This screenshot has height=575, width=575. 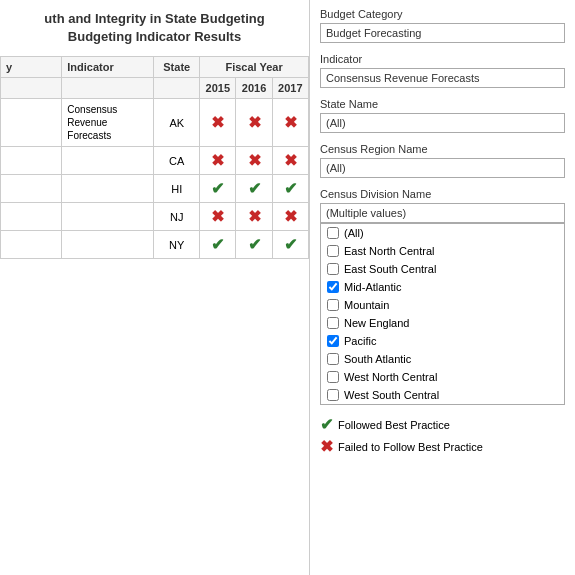 I want to click on col-header-category: y, so click(x=32, y=68).